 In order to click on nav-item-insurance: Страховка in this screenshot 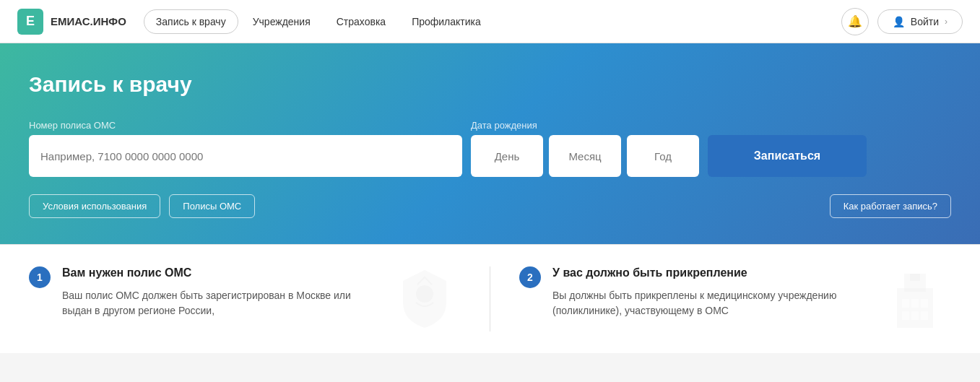, I will do `click(361, 22)`.